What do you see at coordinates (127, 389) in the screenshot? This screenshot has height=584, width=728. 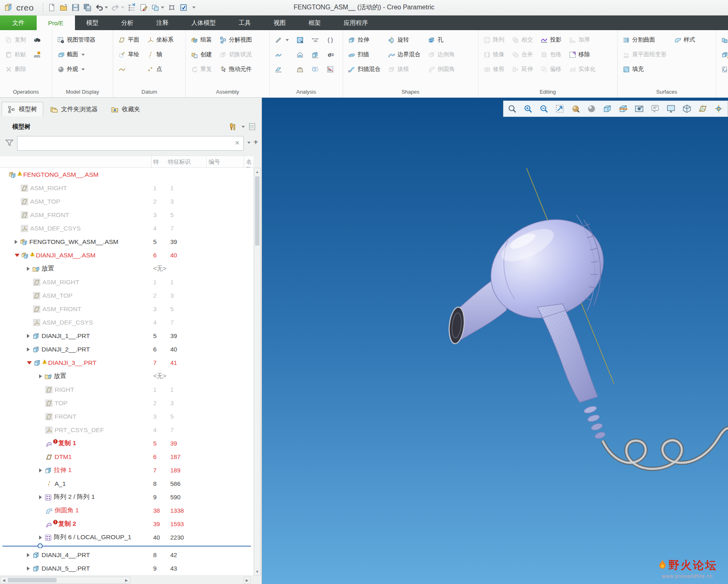 I see `tree-row: RIGHT11` at bounding box center [127, 389].